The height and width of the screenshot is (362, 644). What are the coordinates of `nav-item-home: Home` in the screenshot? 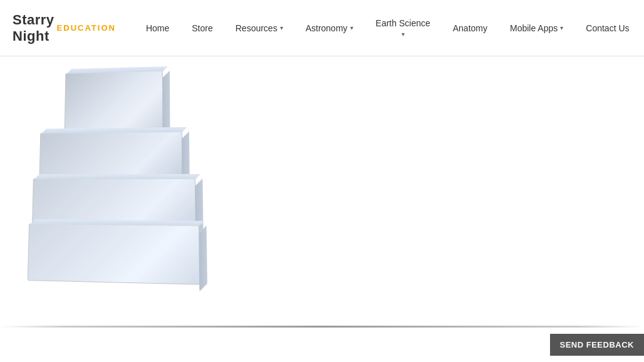 It's located at (158, 28).